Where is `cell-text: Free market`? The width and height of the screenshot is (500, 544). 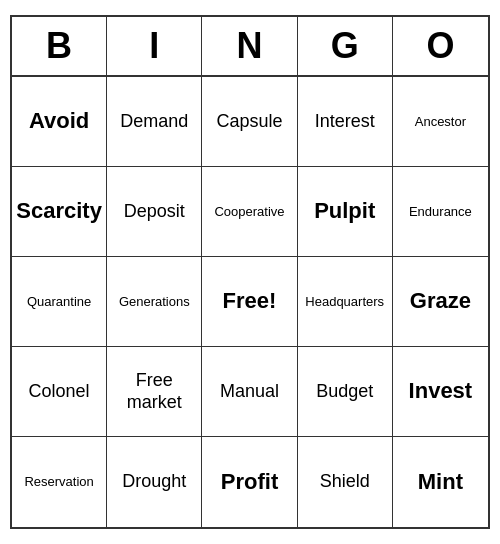 cell-text: Free market is located at coordinates (154, 392).